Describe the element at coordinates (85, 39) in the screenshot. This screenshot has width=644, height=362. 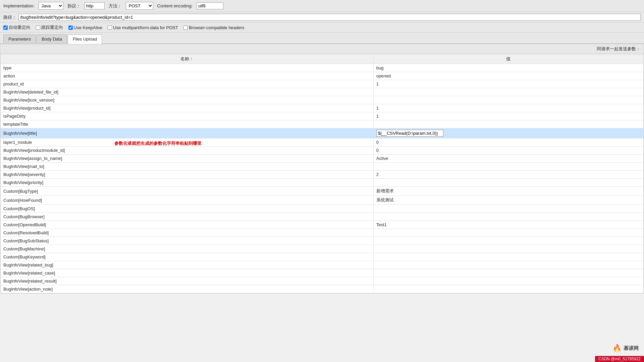
I see `tab-files-upload: Files Upload` at that location.